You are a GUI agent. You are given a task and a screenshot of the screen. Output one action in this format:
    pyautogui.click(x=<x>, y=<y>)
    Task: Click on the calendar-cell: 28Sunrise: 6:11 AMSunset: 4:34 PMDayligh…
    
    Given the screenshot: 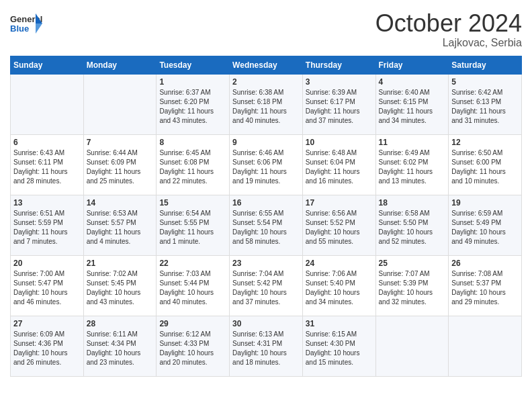 What is the action you would take?
    pyautogui.click(x=120, y=346)
    